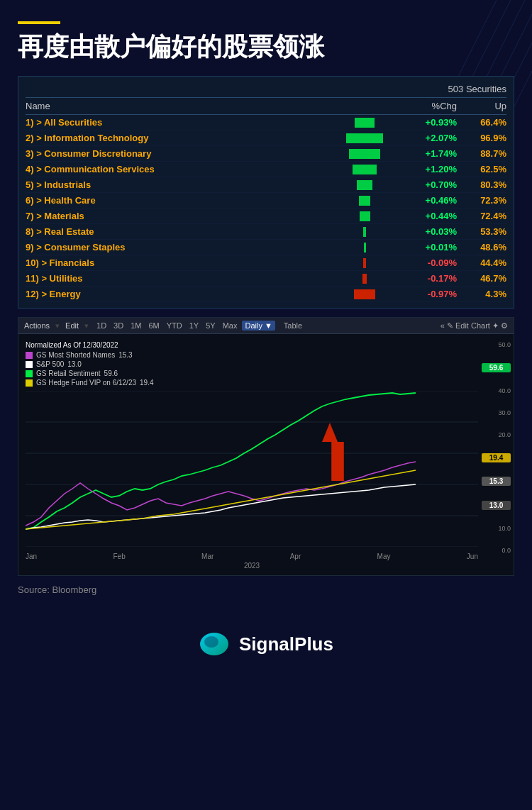 This screenshot has height=810, width=532. Describe the element at coordinates (428, 278) in the screenshot. I see `row-pct-10: -0.17%` at that location.